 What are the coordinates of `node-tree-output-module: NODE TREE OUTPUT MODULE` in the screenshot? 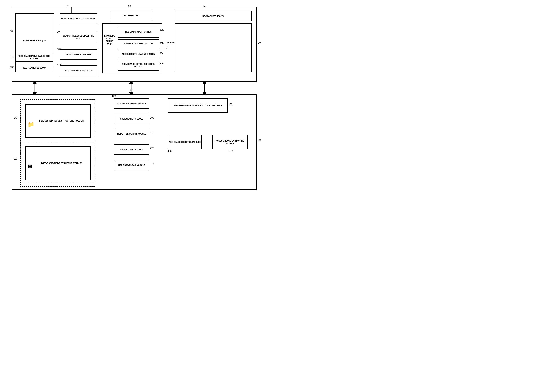 It's located at (132, 134).